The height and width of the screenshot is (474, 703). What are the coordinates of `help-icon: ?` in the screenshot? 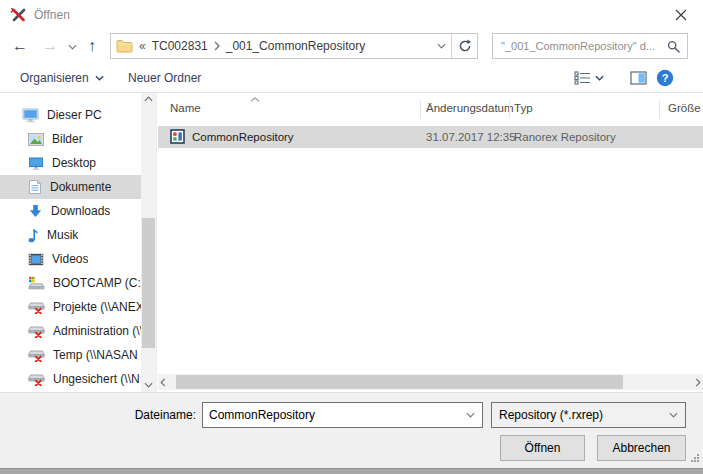 It's located at (665, 78).